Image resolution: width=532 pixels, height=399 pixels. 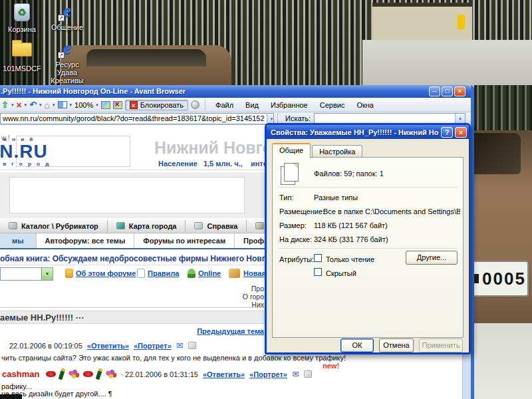 I want to click on address-dropdown-icon: ▾, so click(x=270, y=118).